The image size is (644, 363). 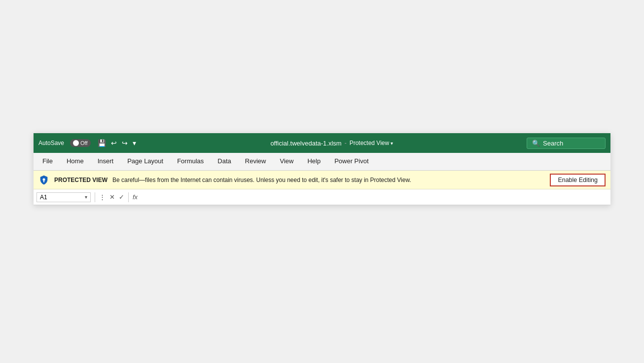 What do you see at coordinates (306, 143) in the screenshot?
I see `filename-label: official.twelvedata-1.xlsm` at bounding box center [306, 143].